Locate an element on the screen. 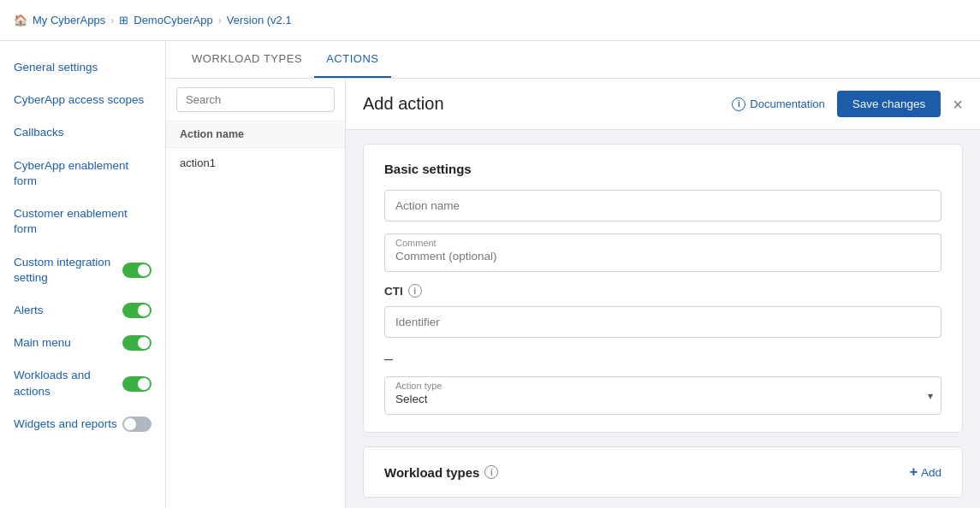 This screenshot has width=980, height=508. action-name-column-header: Action name is located at coordinates (255, 135).